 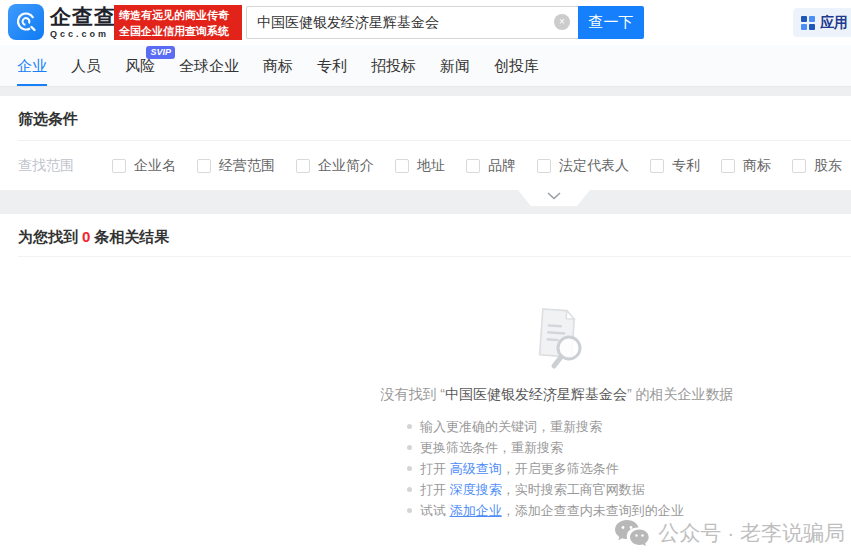 What do you see at coordinates (426, 66) in the screenshot?
I see `main-nav: 企业 人员 风险 SVIP 全球企业 商标 专利 招投标 新闻 创投库` at bounding box center [426, 66].